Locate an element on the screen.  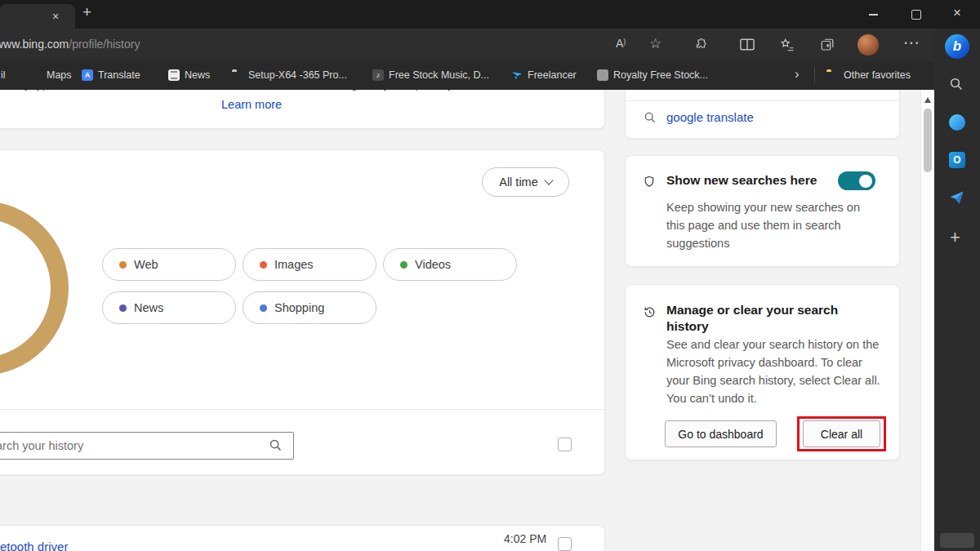
bookmark-item: Royalty Free Stock... is located at coordinates (661, 75).